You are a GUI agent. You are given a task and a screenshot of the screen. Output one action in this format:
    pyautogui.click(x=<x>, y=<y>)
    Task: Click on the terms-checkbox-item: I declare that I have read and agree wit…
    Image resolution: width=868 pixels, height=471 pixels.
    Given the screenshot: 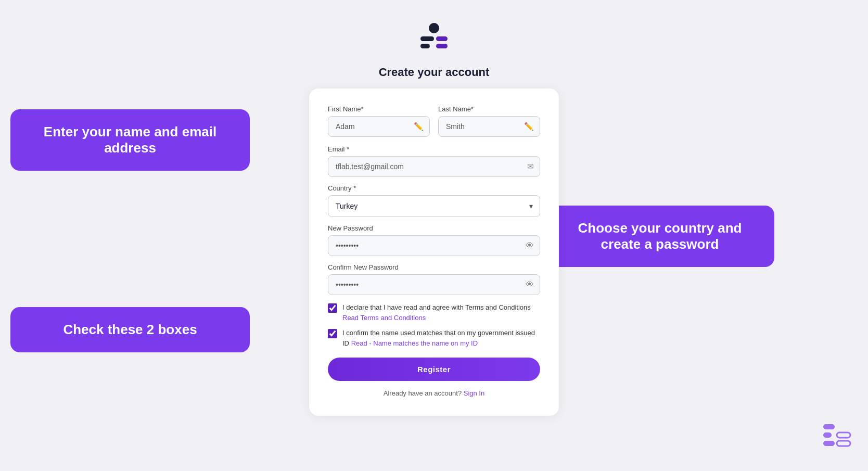 What is the action you would take?
    pyautogui.click(x=434, y=312)
    